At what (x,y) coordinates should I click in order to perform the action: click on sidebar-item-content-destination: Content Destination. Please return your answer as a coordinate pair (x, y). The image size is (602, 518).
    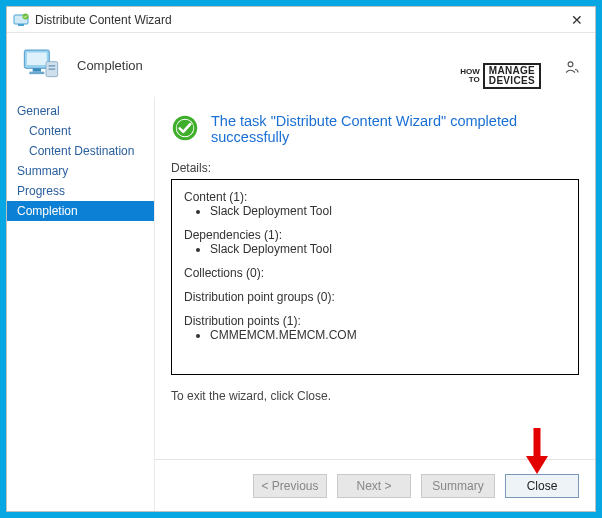
    Looking at the image, I should click on (80, 151).